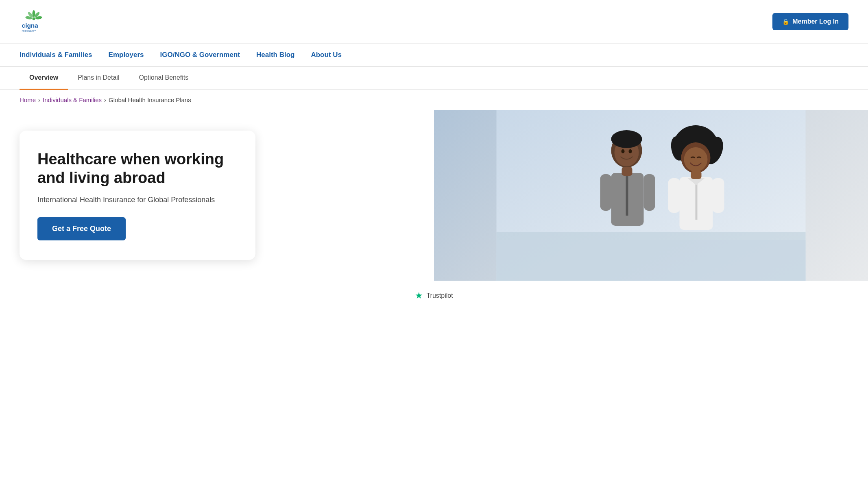 The height and width of the screenshot is (480, 868). Describe the element at coordinates (434, 78) in the screenshot. I see `page-tabs: Overview Plans in Detail Optional Benefi…` at that location.